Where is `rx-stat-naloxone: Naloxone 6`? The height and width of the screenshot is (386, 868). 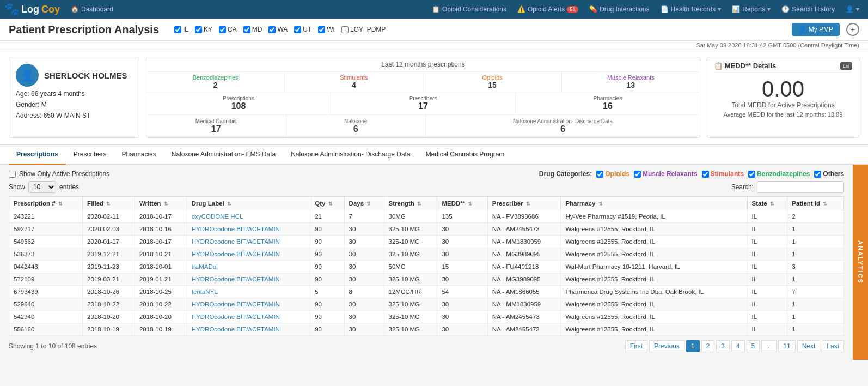
rx-stat-naloxone: Naloxone 6 is located at coordinates (356, 126).